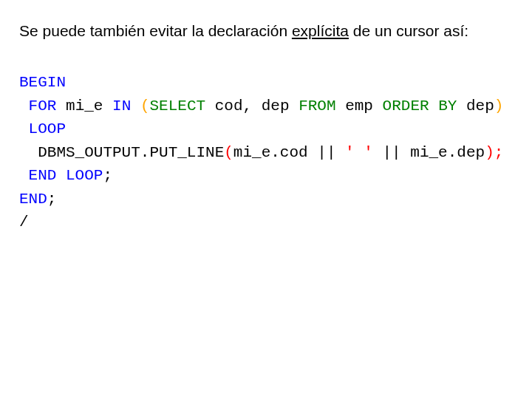 The width and height of the screenshot is (532, 399). What do you see at coordinates (317, 106) in the screenshot?
I see `sql-from: FROM` at bounding box center [317, 106].